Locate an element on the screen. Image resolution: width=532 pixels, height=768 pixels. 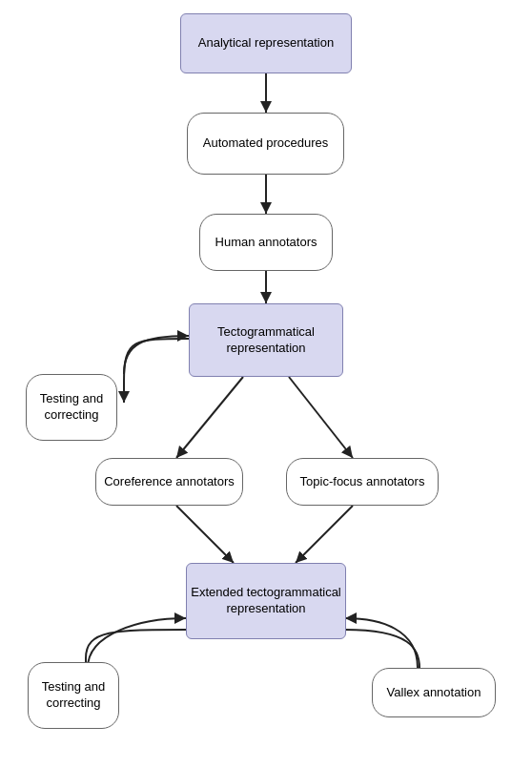
label-coreference: Coreference annotators is located at coordinates (170, 483).